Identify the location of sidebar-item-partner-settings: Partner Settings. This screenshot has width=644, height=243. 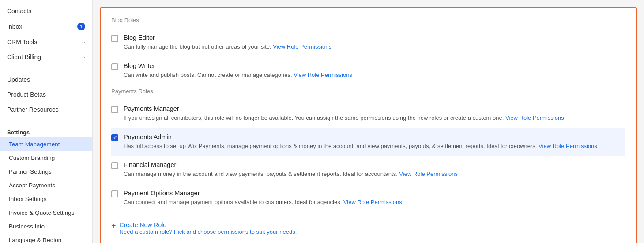
(46, 171).